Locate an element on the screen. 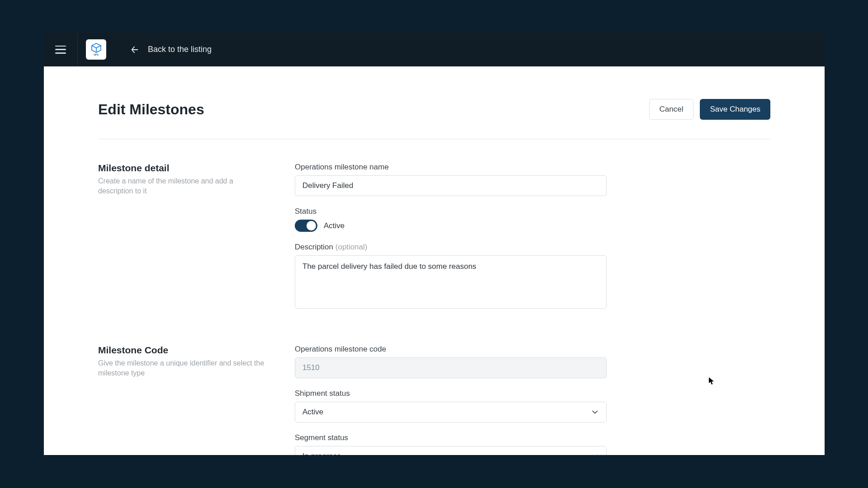 This screenshot has height=488, width=868. toggle-knob is located at coordinates (311, 226).